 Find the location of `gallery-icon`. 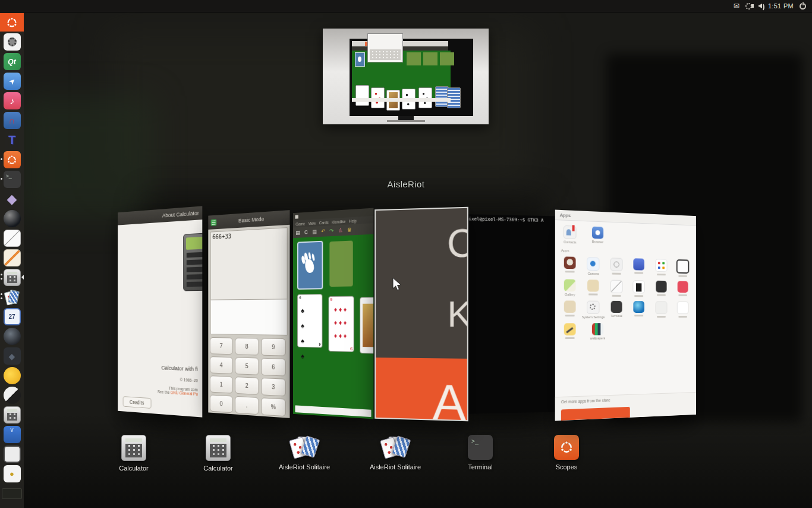

gallery-icon is located at coordinates (570, 286).